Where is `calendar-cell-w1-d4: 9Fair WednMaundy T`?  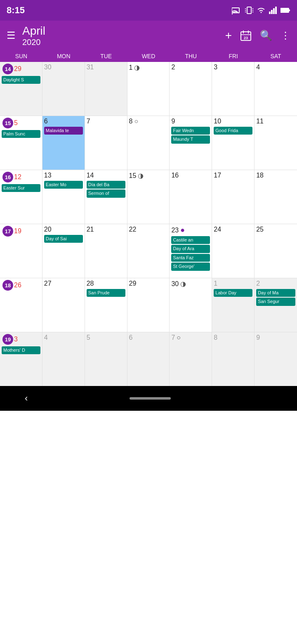
calendar-cell-w1-d4: 9Fair WednMaundy T is located at coordinates (191, 143).